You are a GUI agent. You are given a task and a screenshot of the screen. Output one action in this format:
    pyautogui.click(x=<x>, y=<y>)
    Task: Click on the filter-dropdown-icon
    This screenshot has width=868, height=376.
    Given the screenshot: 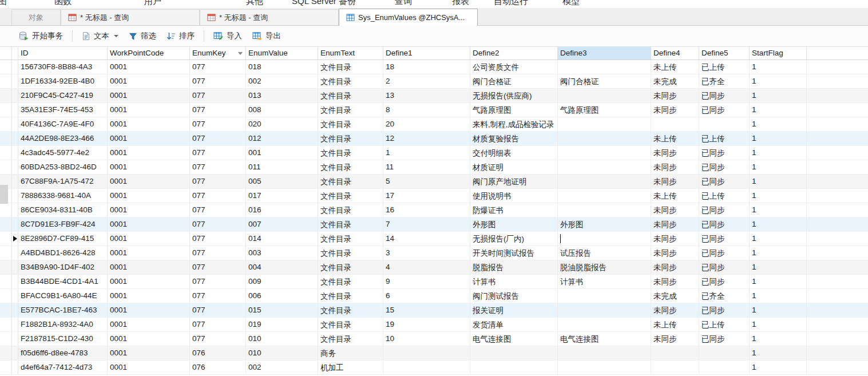 What is the action you would take?
    pyautogui.click(x=240, y=54)
    